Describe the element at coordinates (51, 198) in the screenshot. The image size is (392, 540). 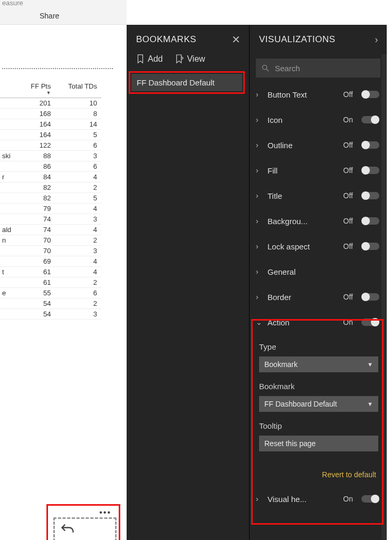
I see `table-row: 825` at that location.